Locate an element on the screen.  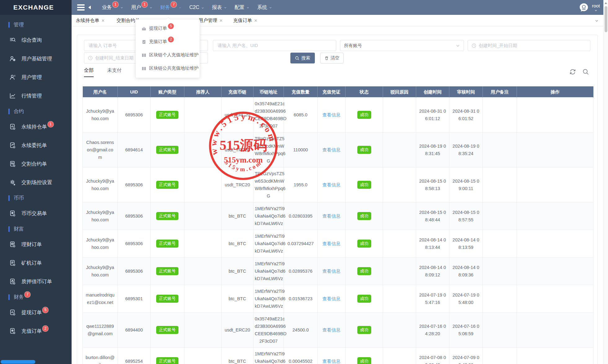
sidebar-item-交割合约单: 交割合约单 is located at coordinates (36, 164).